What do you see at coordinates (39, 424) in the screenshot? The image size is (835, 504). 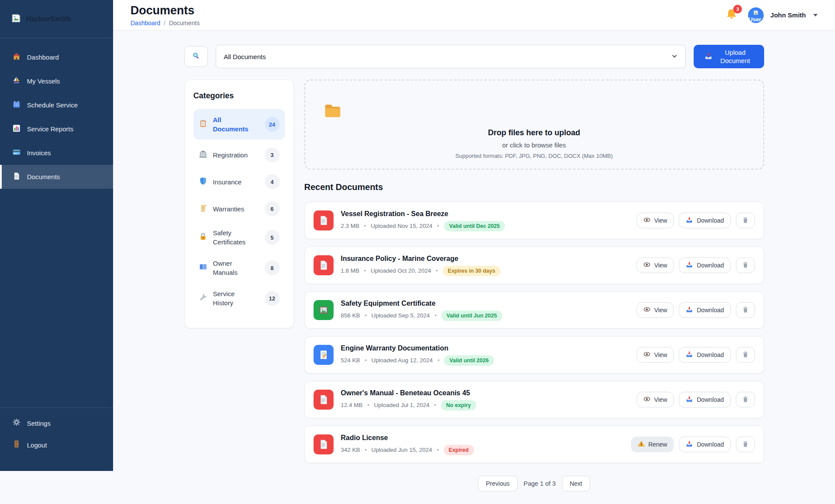 I see `sidebar-item-label: Settings` at bounding box center [39, 424].